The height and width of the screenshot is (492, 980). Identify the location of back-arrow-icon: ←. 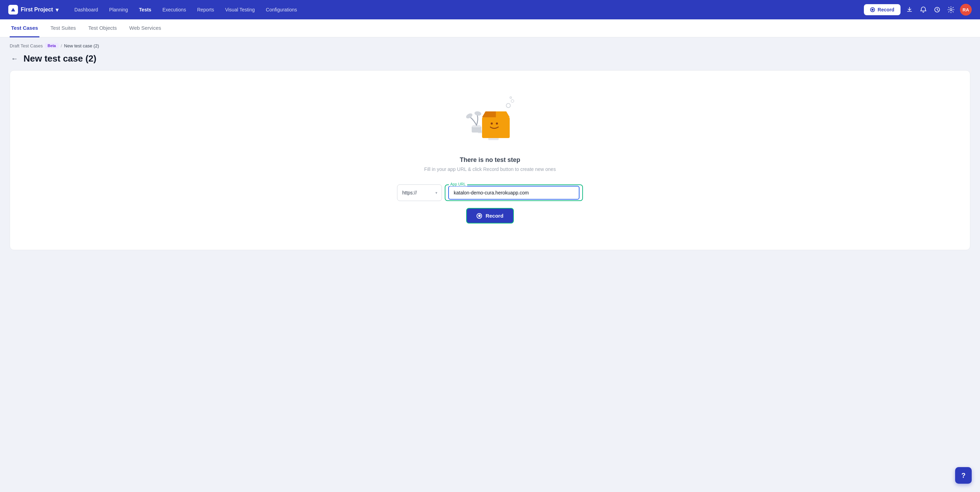
(14, 59).